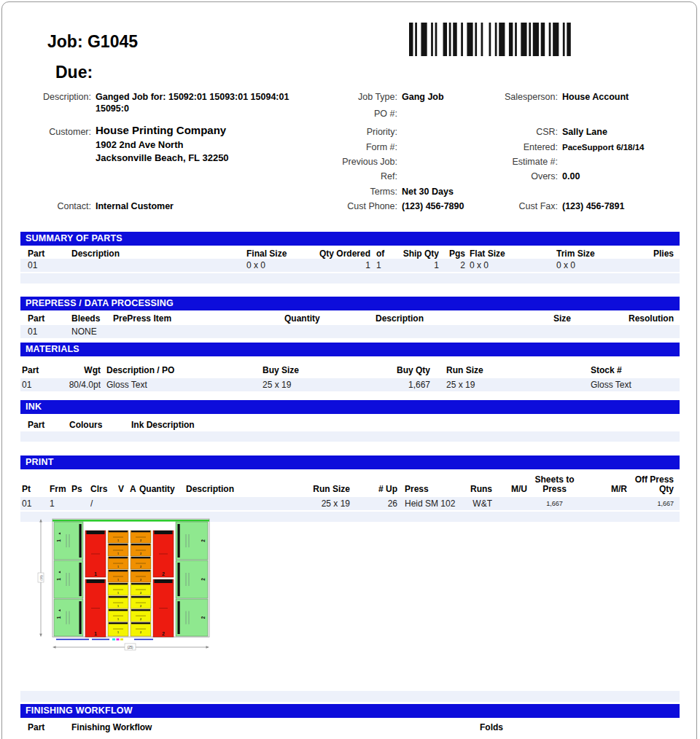  I want to click on summary-final-size: 0 x 0, so click(276, 265).